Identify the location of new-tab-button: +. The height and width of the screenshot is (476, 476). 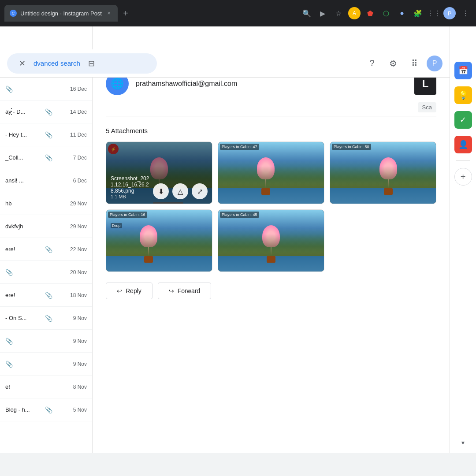
(126, 13).